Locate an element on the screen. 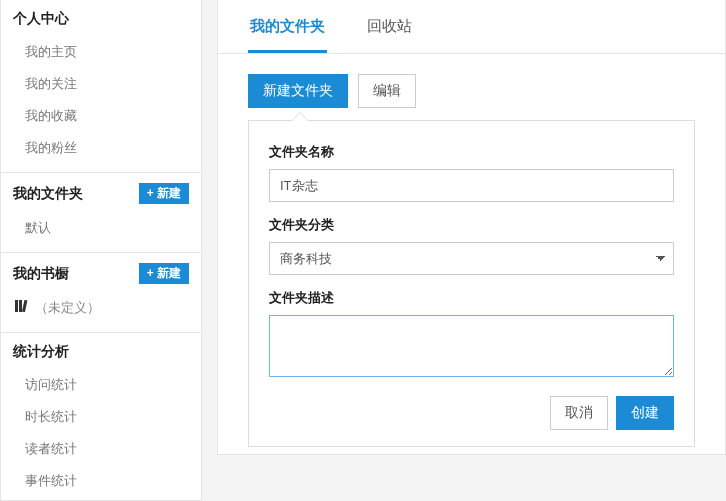 The image size is (726, 501). sidebar-section-personal: 个人中心 我的主页 我的关注 我的收藏 我的粉丝 is located at coordinates (101, 86).